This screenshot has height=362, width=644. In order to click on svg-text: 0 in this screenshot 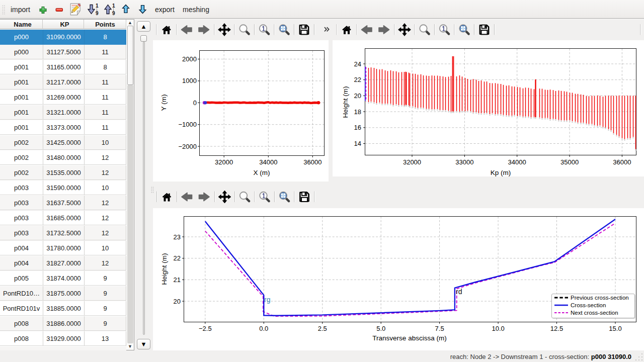, I will do `click(195, 103)`.